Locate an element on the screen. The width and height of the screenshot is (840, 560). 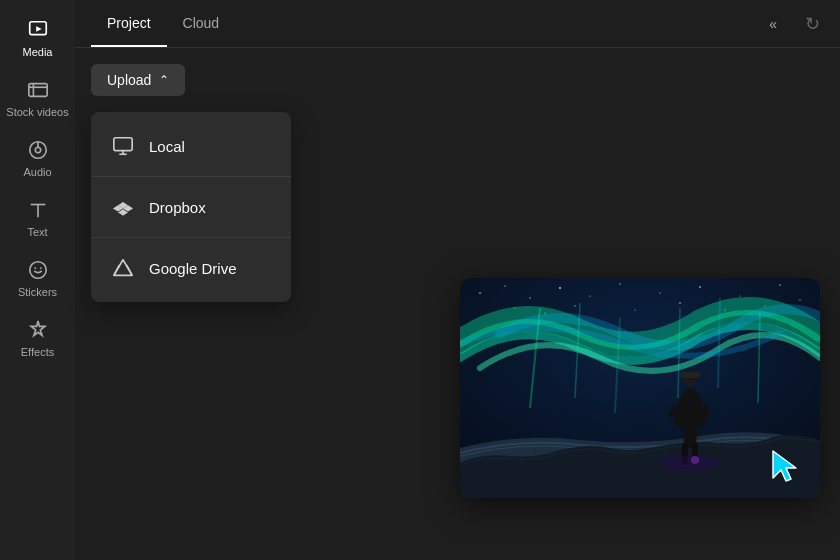
google-drive-icon is located at coordinates (123, 268).